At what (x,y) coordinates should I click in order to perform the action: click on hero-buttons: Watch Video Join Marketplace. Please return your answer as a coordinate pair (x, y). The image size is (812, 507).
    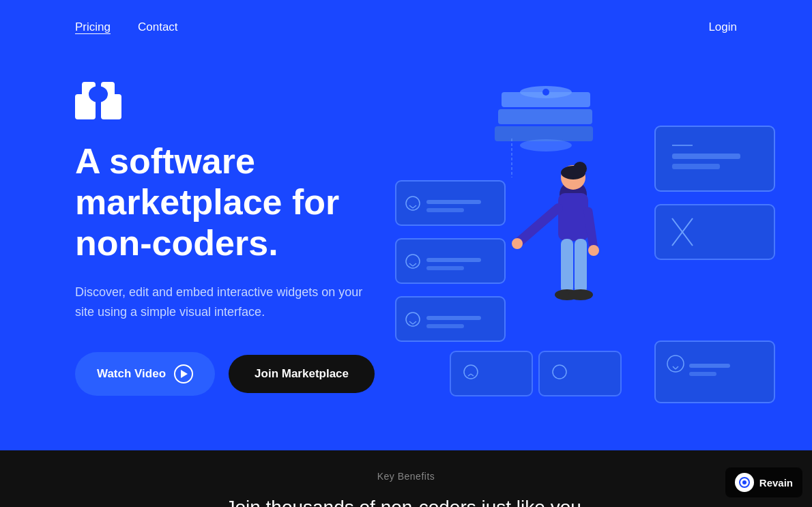
    Looking at the image, I should click on (235, 374).